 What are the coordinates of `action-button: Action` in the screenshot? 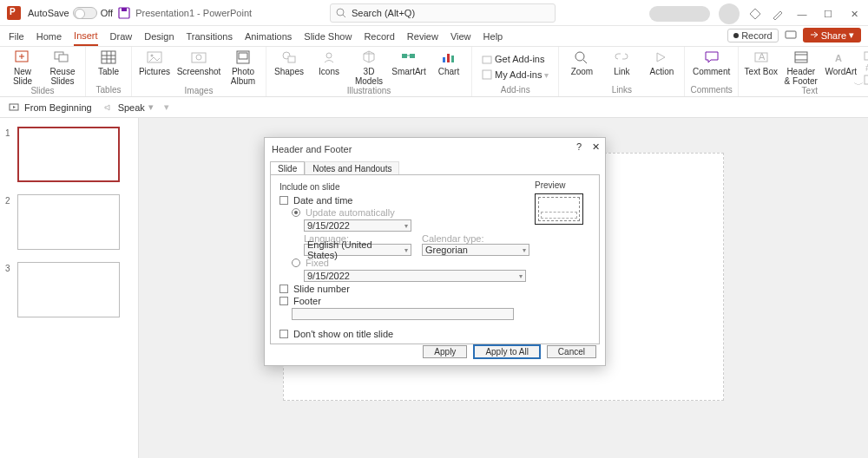 It's located at (661, 62).